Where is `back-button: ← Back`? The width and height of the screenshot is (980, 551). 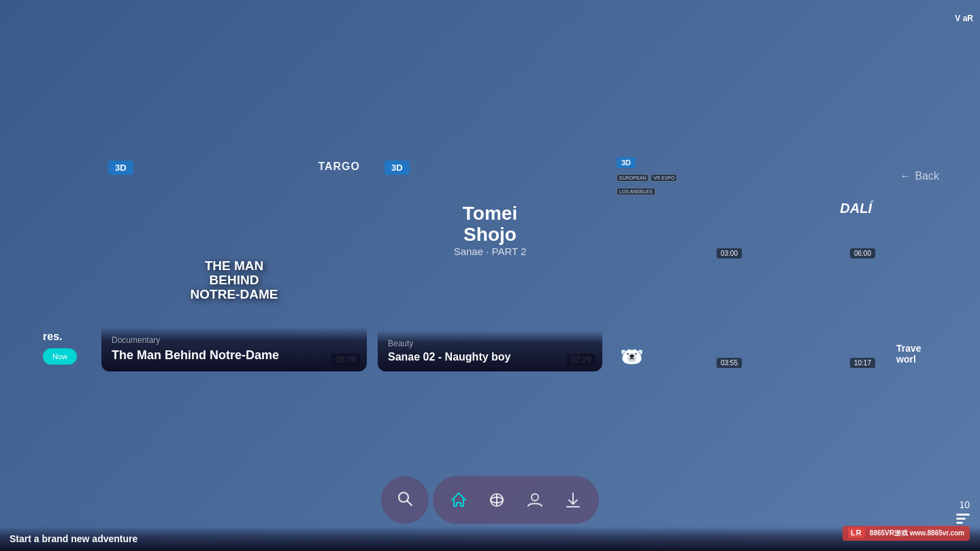
back-button: ← Back is located at coordinates (919, 176).